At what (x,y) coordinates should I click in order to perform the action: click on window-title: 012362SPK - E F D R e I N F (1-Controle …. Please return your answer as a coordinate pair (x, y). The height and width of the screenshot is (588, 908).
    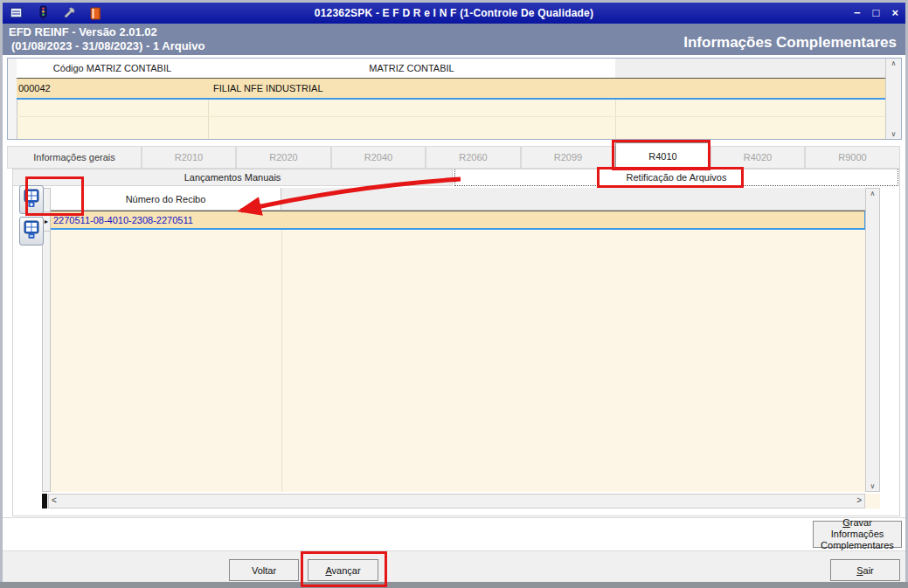
    Looking at the image, I should click on (454, 13).